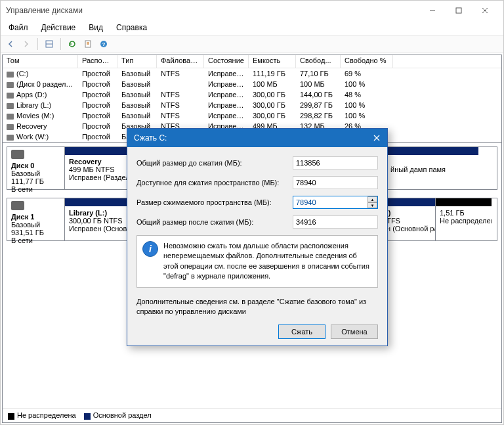 The width and height of the screenshot is (504, 425). What do you see at coordinates (432, 168) in the screenshot?
I see `partition: йный дамп памя` at bounding box center [432, 168].